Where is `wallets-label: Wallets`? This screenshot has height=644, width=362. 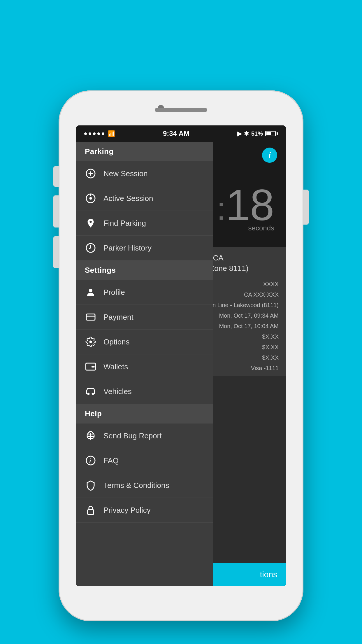 wallets-label: Wallets is located at coordinates (116, 367).